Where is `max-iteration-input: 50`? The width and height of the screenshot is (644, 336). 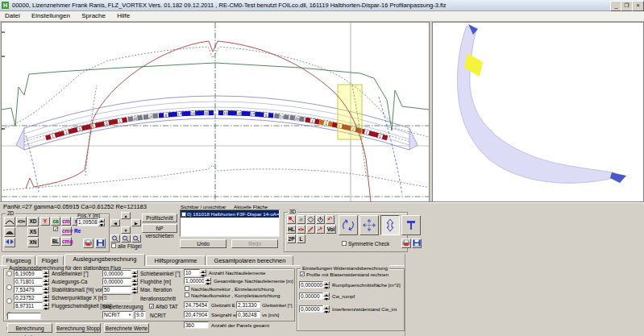
max-iteration-input: 50 is located at coordinates (117, 290).